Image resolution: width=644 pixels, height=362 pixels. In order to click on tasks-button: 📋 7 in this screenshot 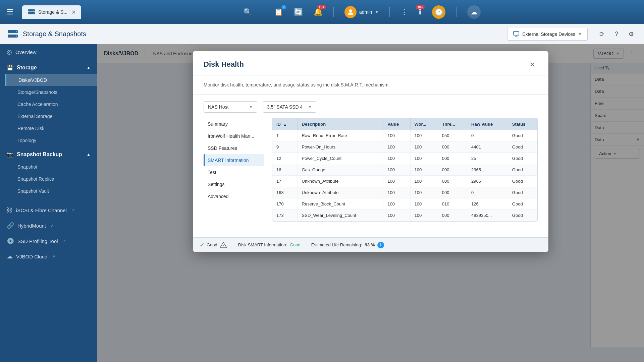, I will do `click(278, 12)`.